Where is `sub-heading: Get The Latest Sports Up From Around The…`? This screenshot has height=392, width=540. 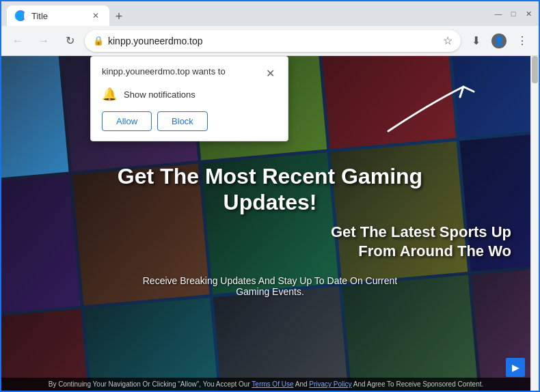 sub-heading: Get The Latest Sports Up From Around The… is located at coordinates (435, 242).